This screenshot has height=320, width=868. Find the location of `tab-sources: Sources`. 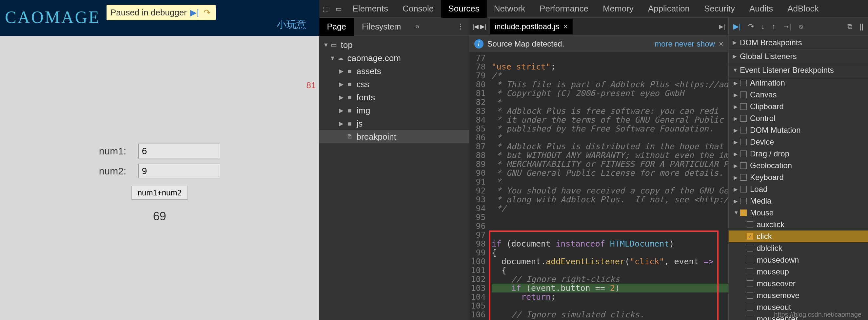

tab-sources: Sources is located at coordinates (464, 9).